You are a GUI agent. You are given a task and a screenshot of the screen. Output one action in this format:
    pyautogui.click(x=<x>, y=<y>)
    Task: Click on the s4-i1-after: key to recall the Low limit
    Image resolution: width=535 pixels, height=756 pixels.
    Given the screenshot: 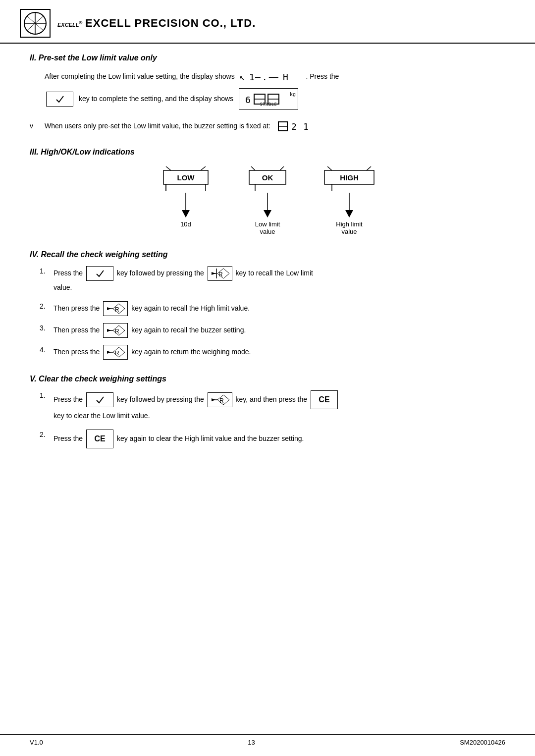 What is the action you would take?
    pyautogui.click(x=274, y=273)
    